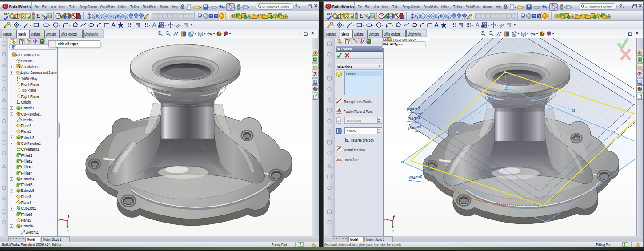 The image size is (644, 251). I want to click on svg-text: Annotations, so click(30, 67).